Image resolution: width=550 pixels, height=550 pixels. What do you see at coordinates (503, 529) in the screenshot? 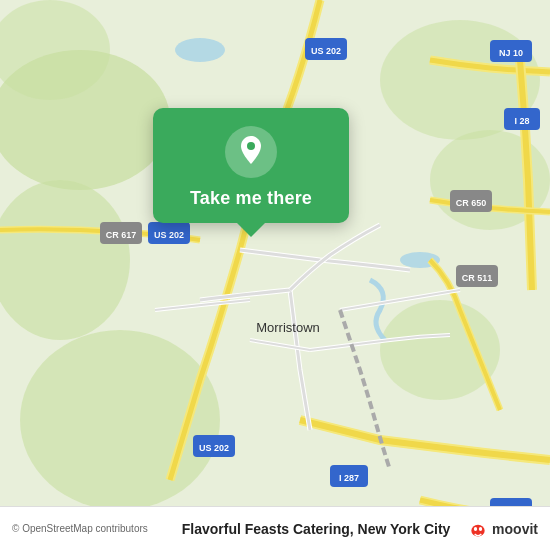
I see `moovit-logo: moovit` at bounding box center [503, 529].